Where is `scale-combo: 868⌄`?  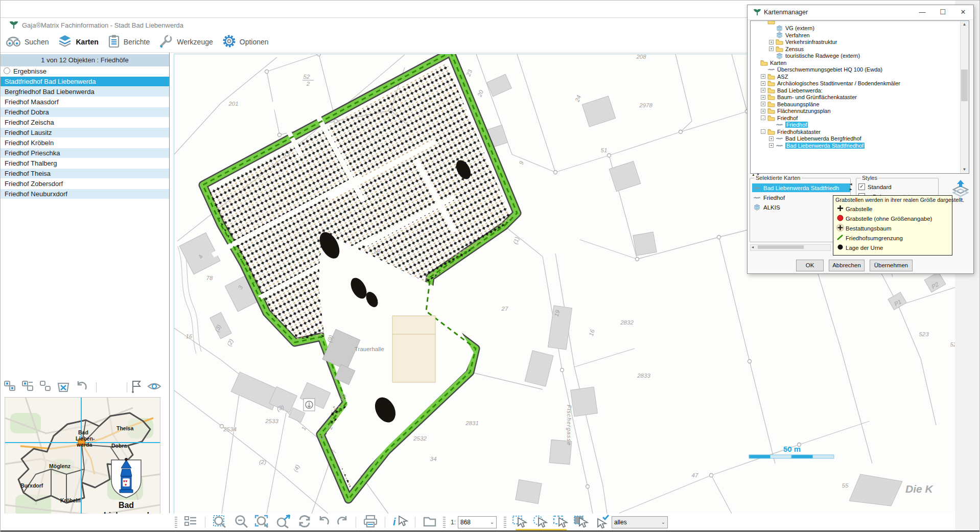 scale-combo: 868⌄ is located at coordinates (477, 522).